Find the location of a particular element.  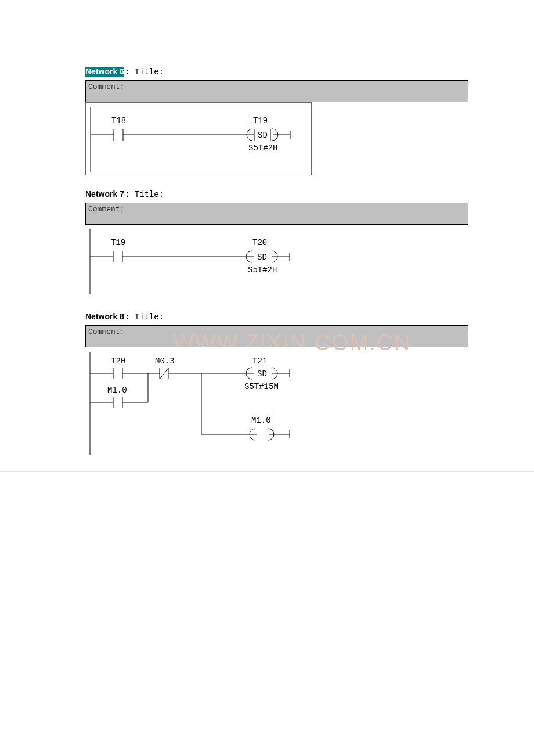

network-header: Network 7: Title: is located at coordinates (269, 194).